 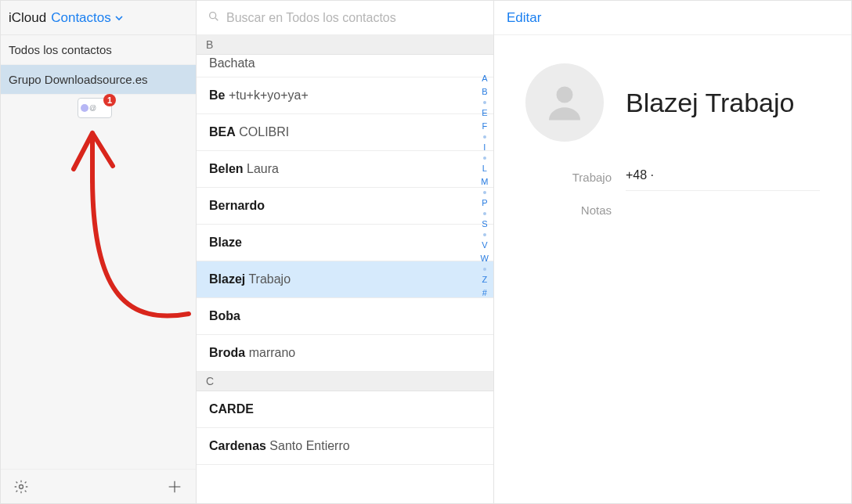 I want to click on contact-row: Be +tu+k+yo+ya+, so click(x=345, y=95).